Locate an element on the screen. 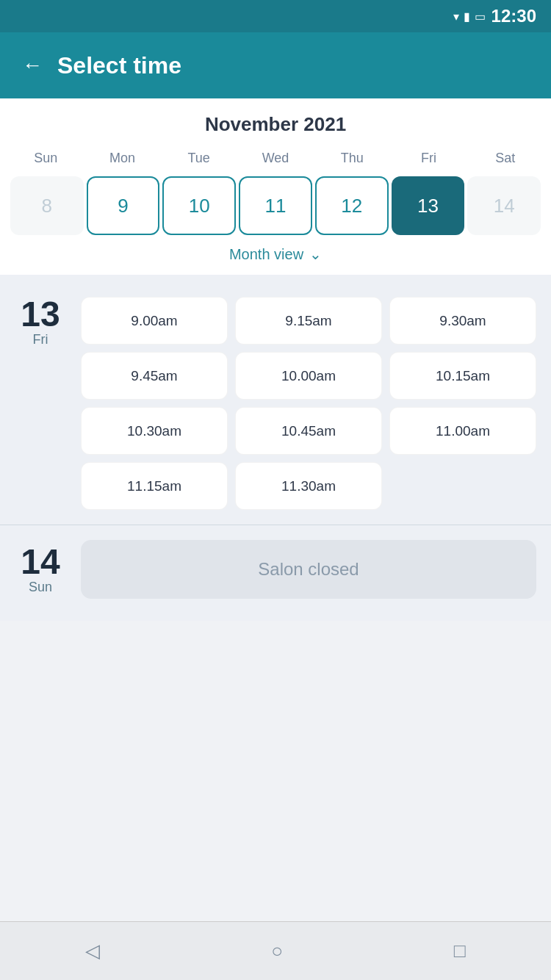 The width and height of the screenshot is (551, 980). month-year-label: November 2021 is located at coordinates (276, 125).